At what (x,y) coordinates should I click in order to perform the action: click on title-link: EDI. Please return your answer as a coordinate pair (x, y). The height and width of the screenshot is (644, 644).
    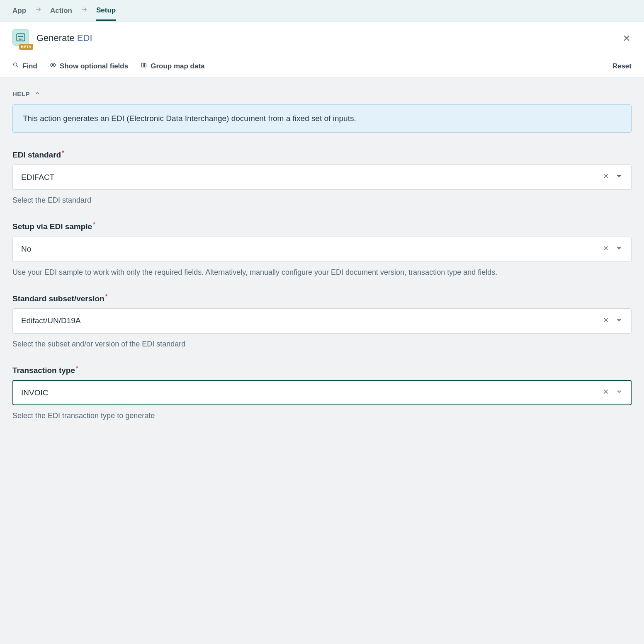
    Looking at the image, I should click on (85, 38).